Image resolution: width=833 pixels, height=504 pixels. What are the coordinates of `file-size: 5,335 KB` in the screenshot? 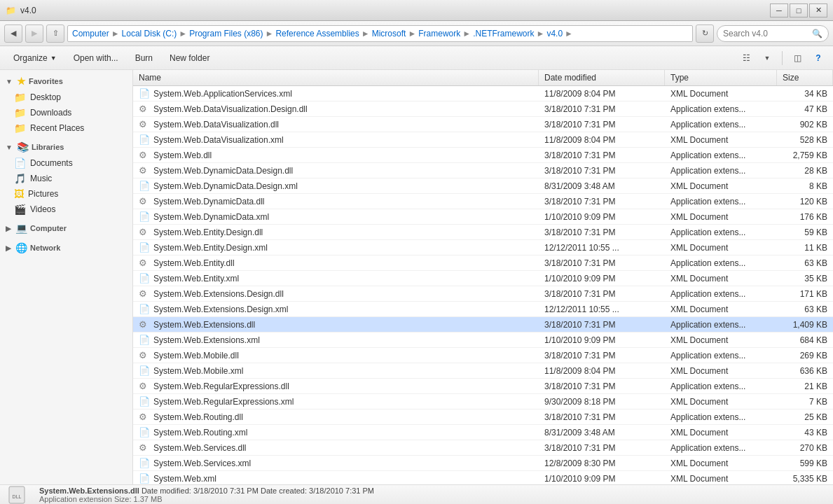 It's located at (805, 477).